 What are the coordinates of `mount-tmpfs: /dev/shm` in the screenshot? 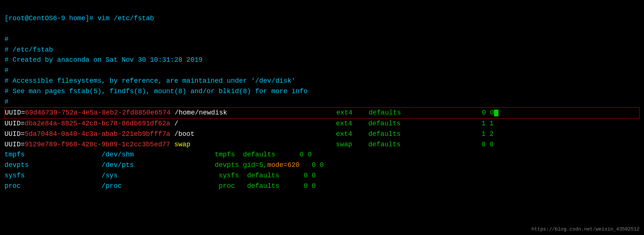 It's located at (117, 155).